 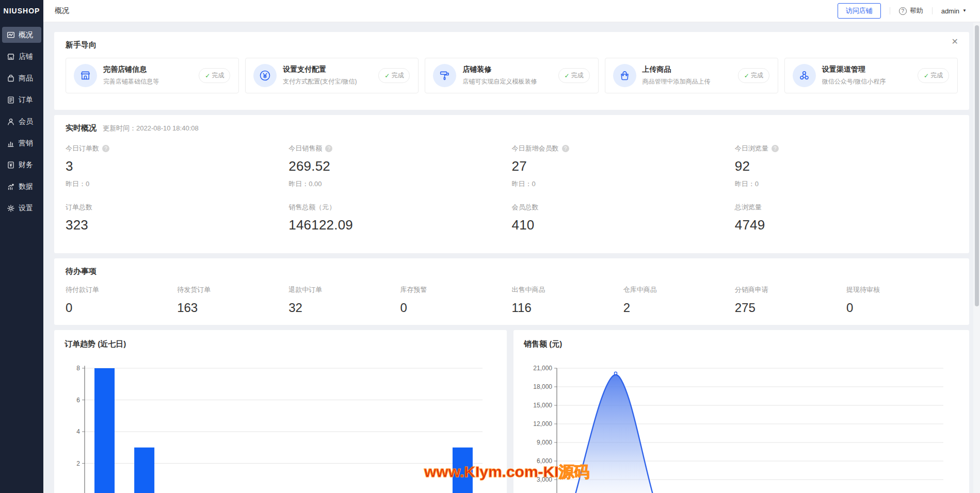 I want to click on guide-card-payment: 设置支付配置 支付方式配置(支付宝/微信) ✓完成, so click(x=332, y=75).